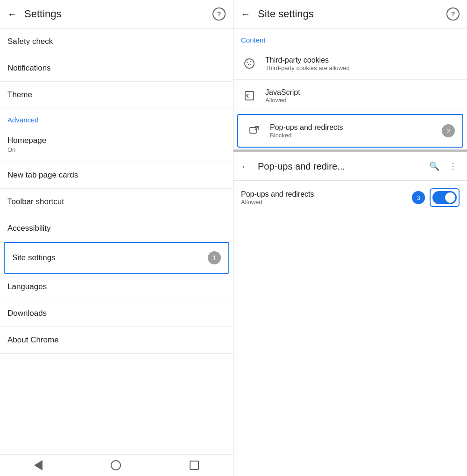  I want to click on cookie-icon, so click(249, 64).